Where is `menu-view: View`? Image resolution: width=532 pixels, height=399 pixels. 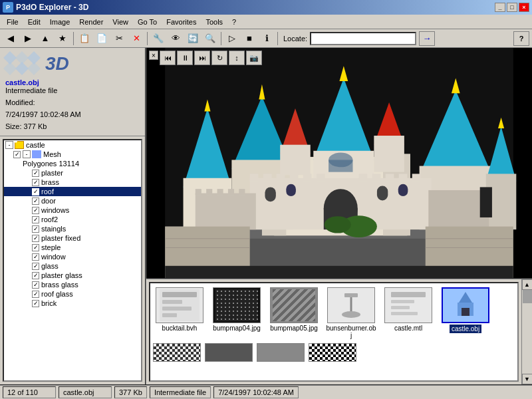
menu-view: View is located at coordinates (120, 22).